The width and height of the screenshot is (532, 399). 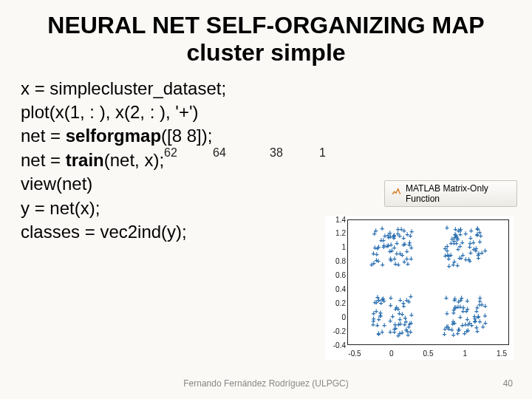 What do you see at coordinates (346, 25) in the screenshot?
I see `title-part-2: SELF-ORGANIZING MAP` at bounding box center [346, 25].